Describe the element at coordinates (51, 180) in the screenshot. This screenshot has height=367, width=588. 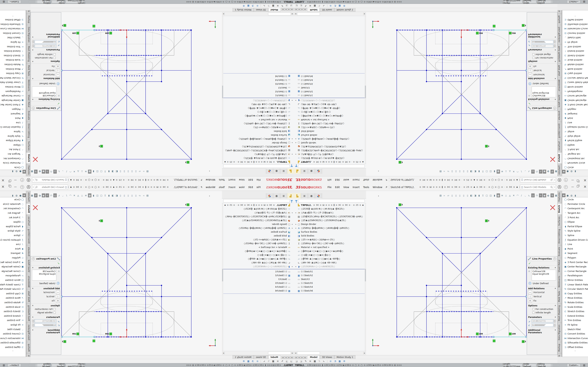
I see `search-input` at that location.